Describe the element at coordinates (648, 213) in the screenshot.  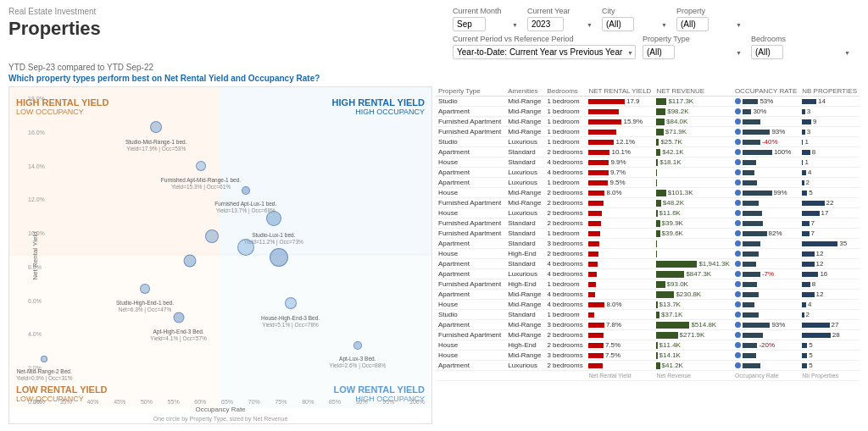
I see `table-row: HouseLuxurious2 bedrooms$11.6K17` at that location.